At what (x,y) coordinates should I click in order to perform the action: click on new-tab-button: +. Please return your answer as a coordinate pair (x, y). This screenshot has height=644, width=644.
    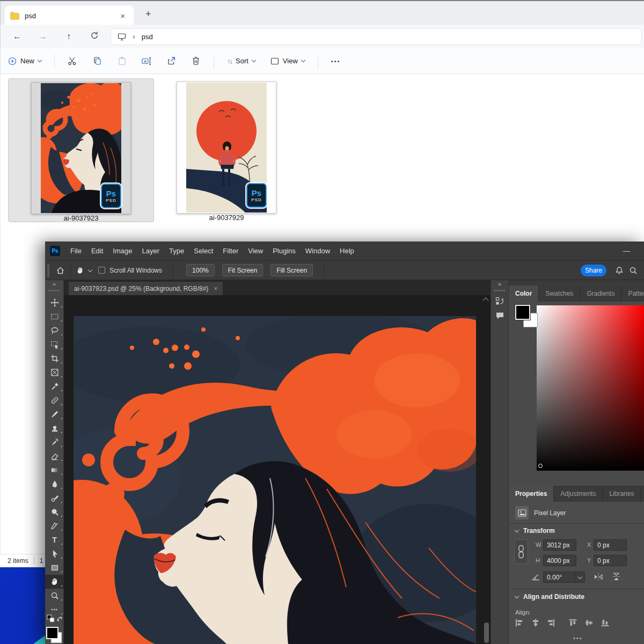
    Looking at the image, I should click on (148, 14).